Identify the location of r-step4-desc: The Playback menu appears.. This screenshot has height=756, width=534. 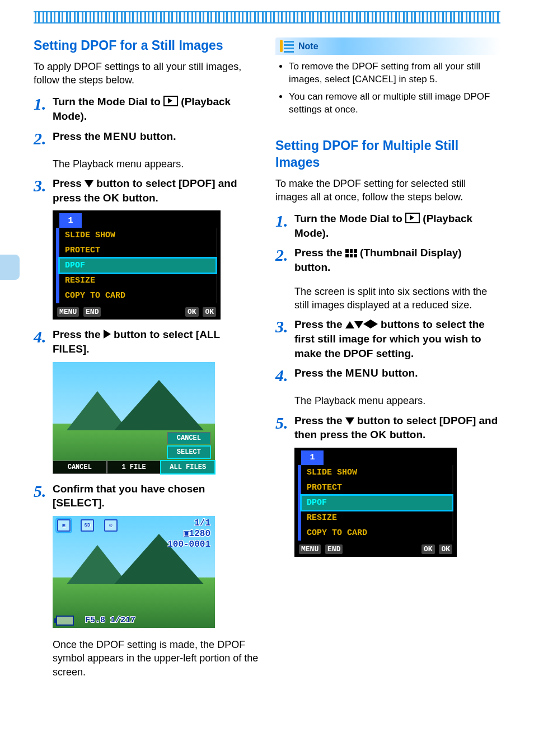
(397, 401).